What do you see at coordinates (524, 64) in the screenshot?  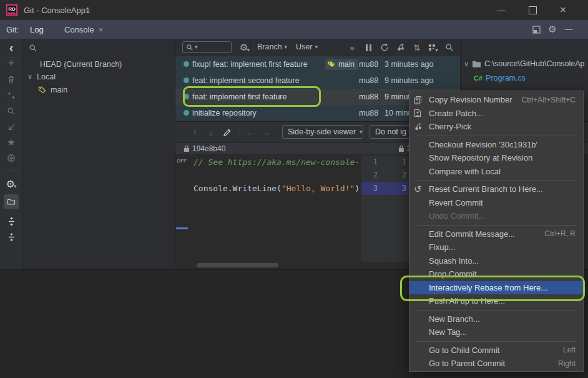 I see `file-tree-root: ∨ C:\source\GitHub\ConsoleAp` at bounding box center [524, 64].